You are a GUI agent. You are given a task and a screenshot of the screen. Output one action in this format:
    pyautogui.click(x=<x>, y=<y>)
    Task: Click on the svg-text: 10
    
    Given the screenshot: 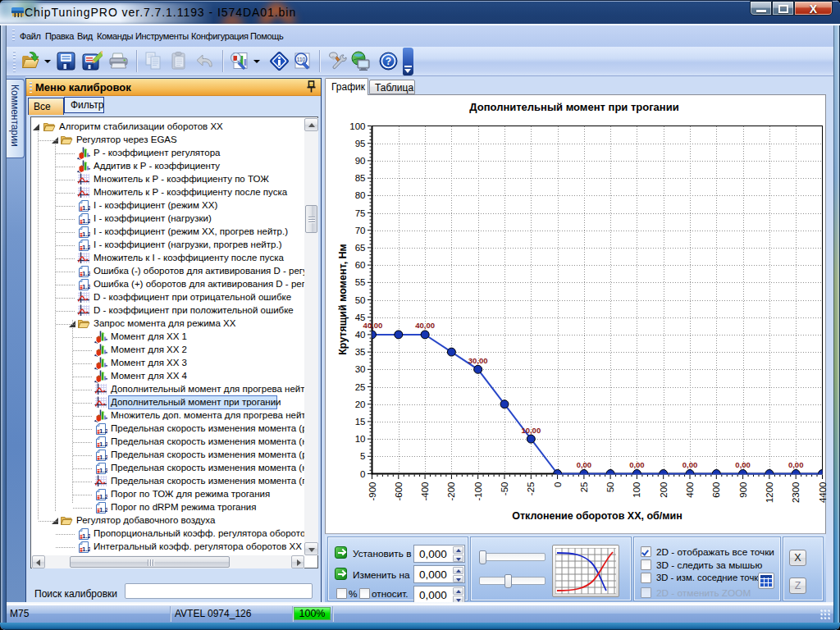 What is the action you would take?
    pyautogui.click(x=361, y=439)
    